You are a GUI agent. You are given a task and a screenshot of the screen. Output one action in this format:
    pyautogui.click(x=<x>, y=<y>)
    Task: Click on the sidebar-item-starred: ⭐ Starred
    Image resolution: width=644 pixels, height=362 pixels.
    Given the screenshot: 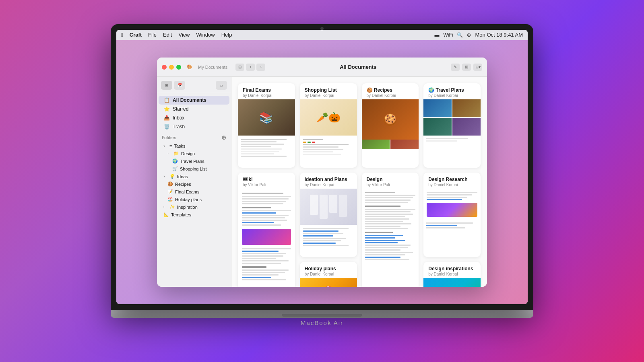 What is the action you would take?
    pyautogui.click(x=194, y=109)
    